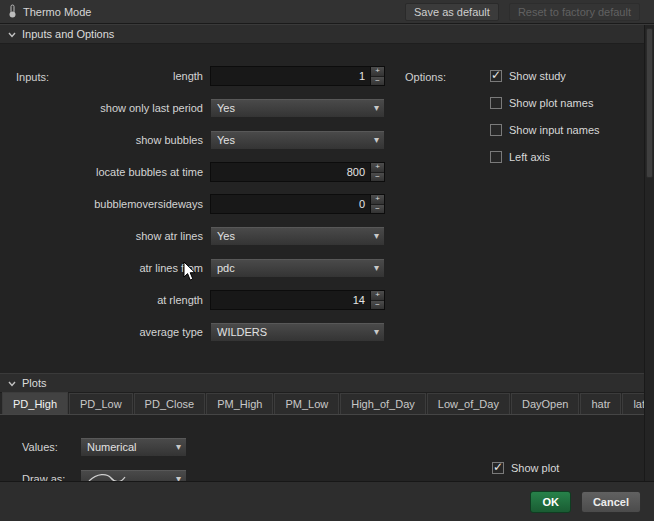 The height and width of the screenshot is (521, 654). I want to click on form-row: show bubbles Yes ▾, so click(201, 140).